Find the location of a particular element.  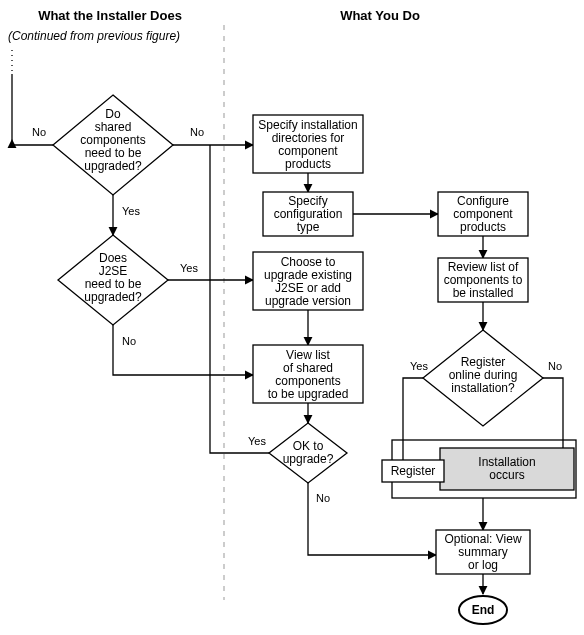

process-view-shared-upgrades: View listof sharedcomponentsto be upgrad… is located at coordinates (308, 374).